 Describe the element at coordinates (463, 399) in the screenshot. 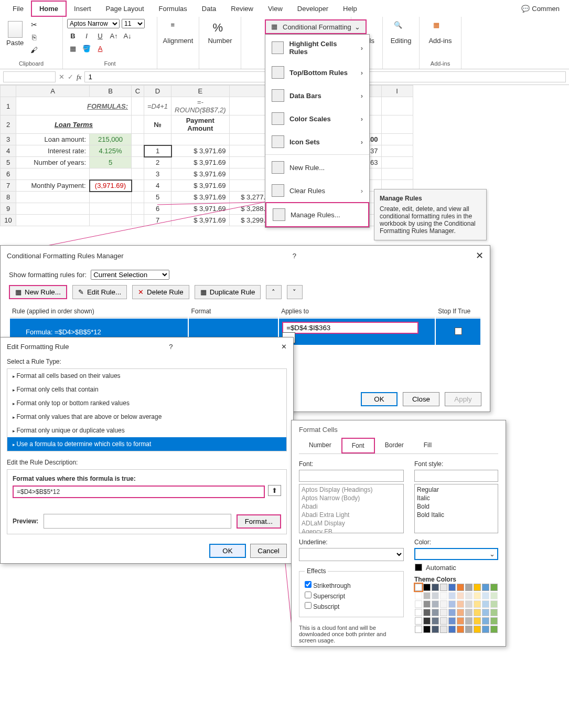

I see `apply-button: Apply` at that location.